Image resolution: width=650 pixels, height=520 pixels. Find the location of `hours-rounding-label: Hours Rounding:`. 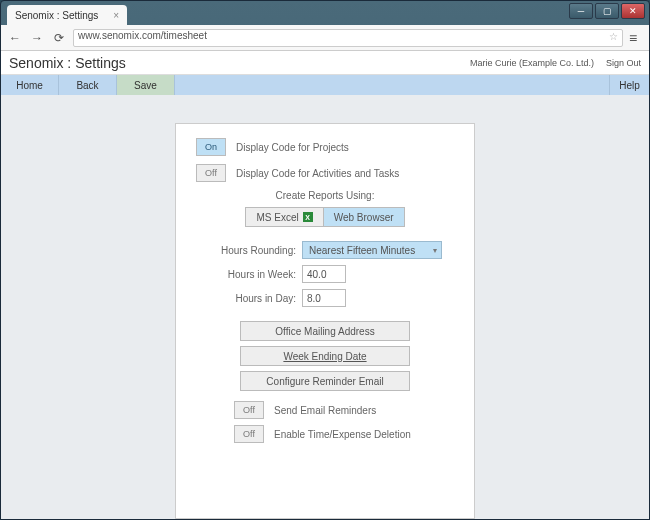

hours-rounding-label: Hours Rounding: is located at coordinates (246, 250).